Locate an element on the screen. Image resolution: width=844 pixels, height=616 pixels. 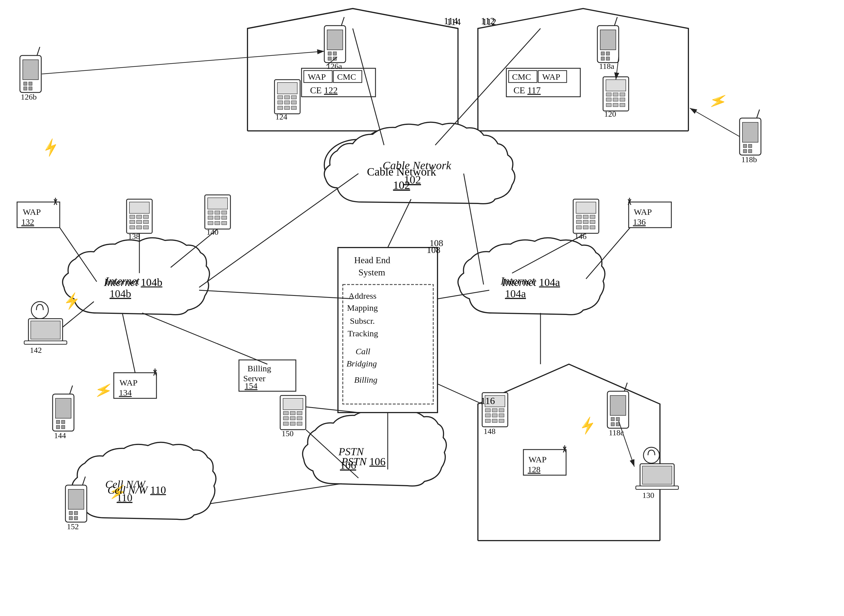
svg-text: 144 is located at coordinates (60, 436).